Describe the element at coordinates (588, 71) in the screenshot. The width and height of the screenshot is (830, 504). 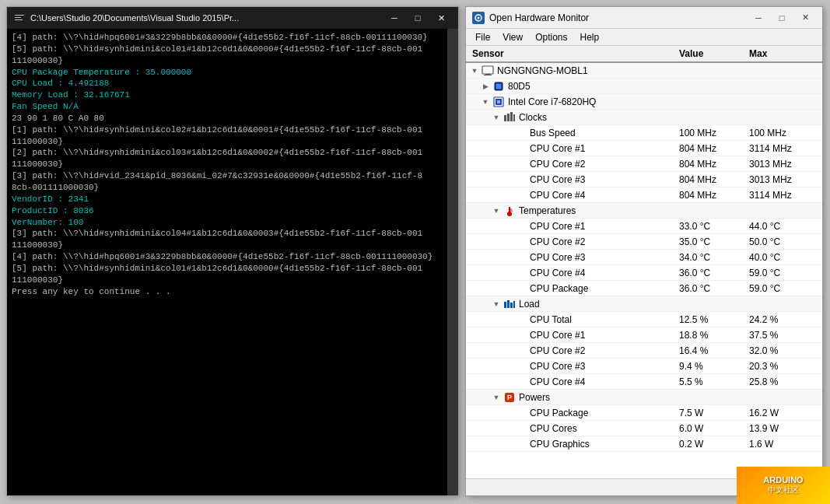
I see `sensor-name: NGNGNGNG-MOBL1` at that location.